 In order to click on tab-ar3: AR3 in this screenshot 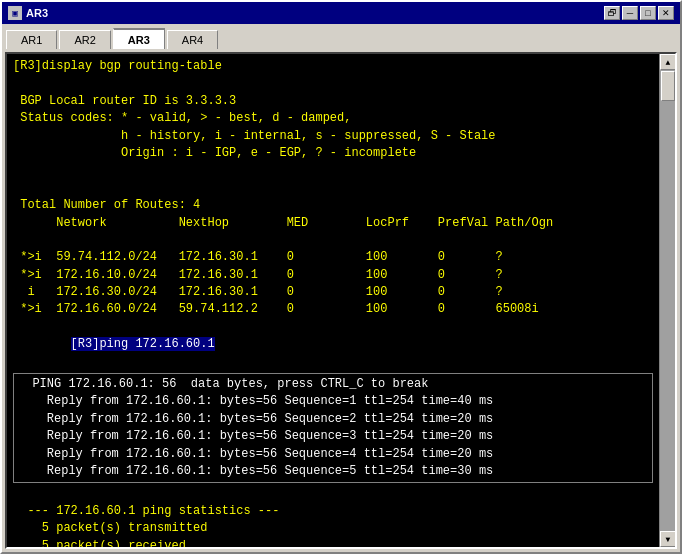, I will do `click(139, 38)`.